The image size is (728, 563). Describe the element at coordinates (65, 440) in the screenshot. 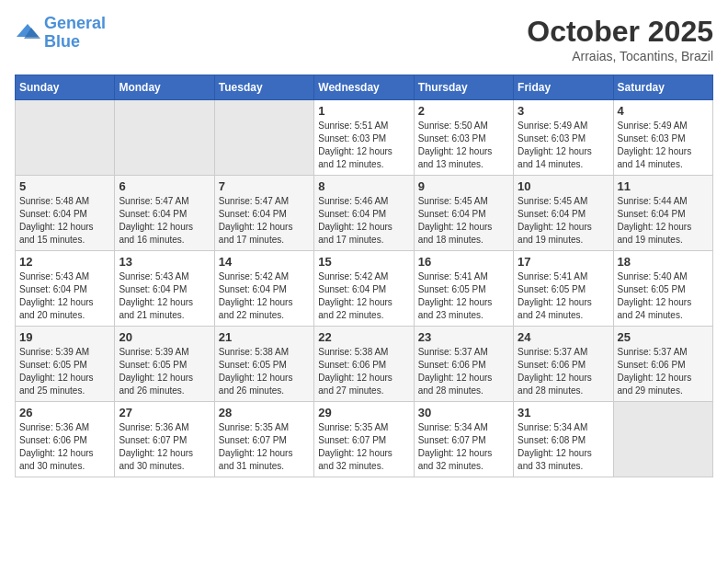

I see `calendar-cell: 26Sunrise: 5:36 AM Sunset: 6:06 PM Dayli…` at that location.